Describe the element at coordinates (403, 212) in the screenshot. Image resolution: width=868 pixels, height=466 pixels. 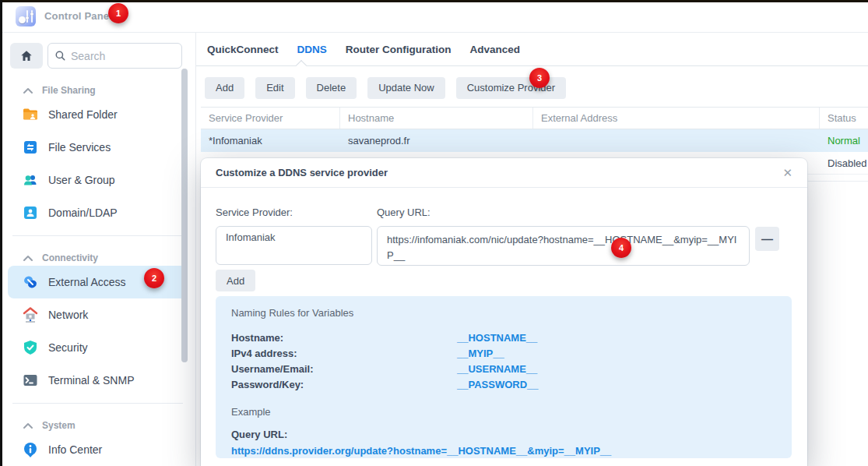
I see `query-url-label: Query URL:` at that location.